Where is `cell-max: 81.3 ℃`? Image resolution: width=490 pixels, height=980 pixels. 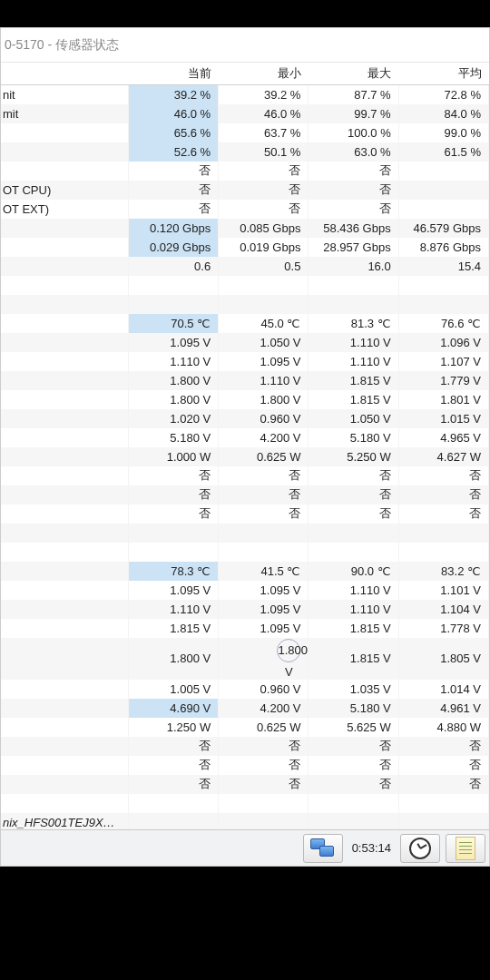 cell-max: 81.3 ℃ is located at coordinates (354, 323).